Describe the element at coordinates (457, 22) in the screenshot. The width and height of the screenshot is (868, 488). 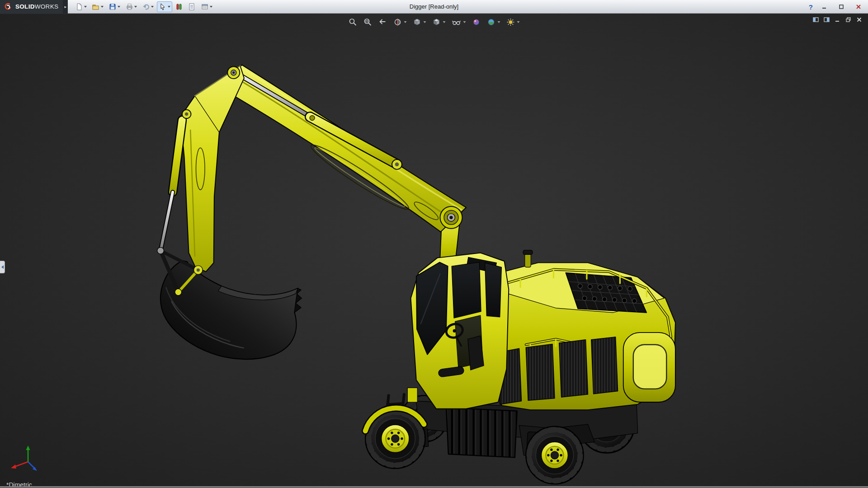
I see `hide-show-glasses-icon` at that location.